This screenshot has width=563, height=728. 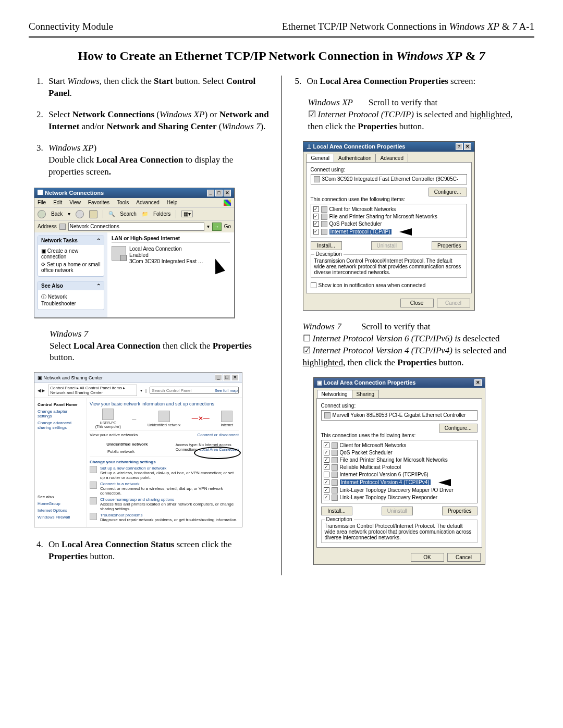 I want to click on step-1: Start Windows, then click the Start butt…, so click(x=158, y=88).